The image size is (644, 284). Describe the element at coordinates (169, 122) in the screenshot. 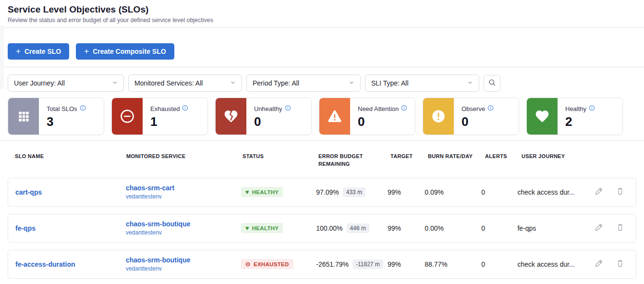

I see `stat-value: 1` at that location.